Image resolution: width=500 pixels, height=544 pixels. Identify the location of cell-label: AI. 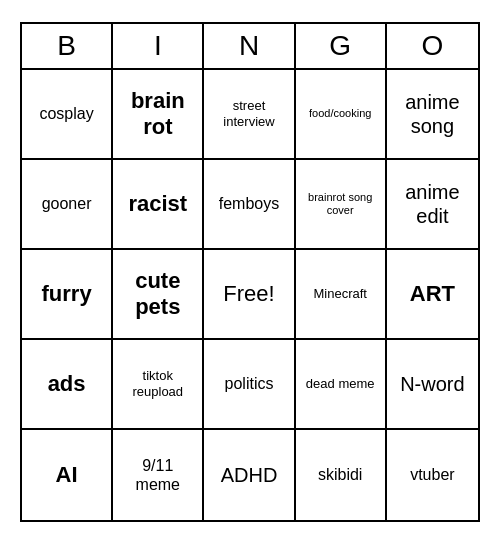
(67, 475).